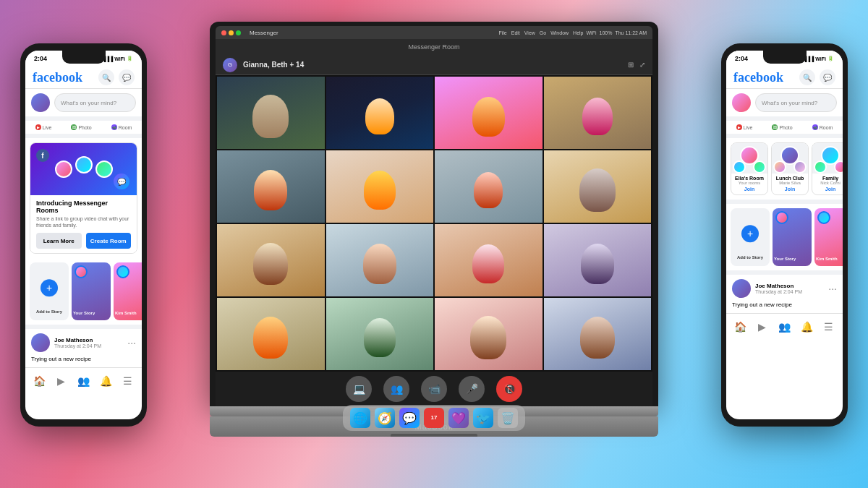 The width and height of the screenshot is (868, 488). I want to click on story-avatar-1-left, so click(81, 272).